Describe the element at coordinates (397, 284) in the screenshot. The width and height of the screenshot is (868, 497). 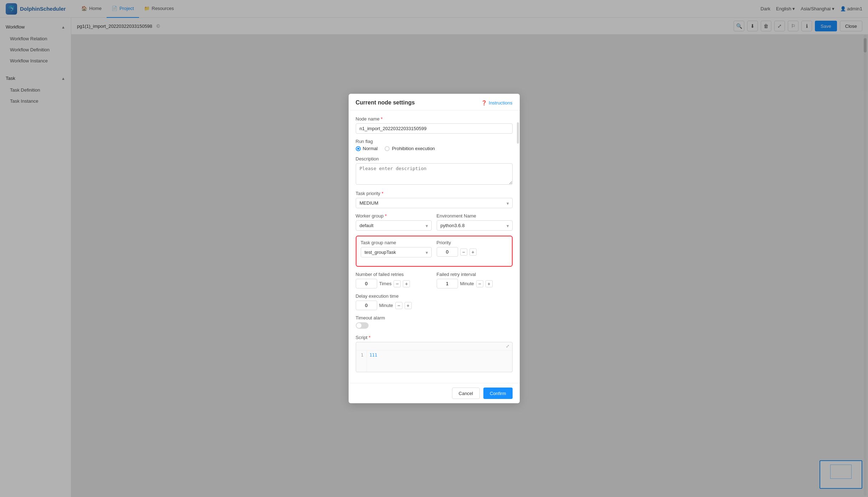
I see `retries-decrement-button: −` at that location.